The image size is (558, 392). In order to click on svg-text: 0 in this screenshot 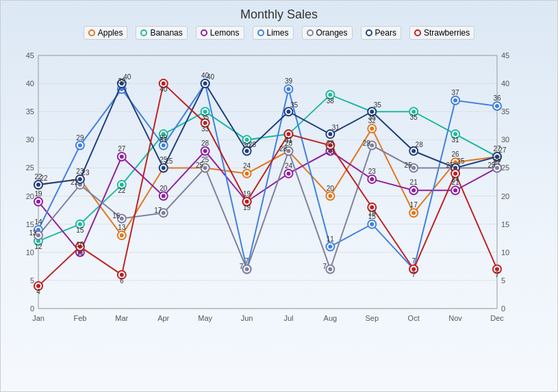, I will do `click(503, 309)`.